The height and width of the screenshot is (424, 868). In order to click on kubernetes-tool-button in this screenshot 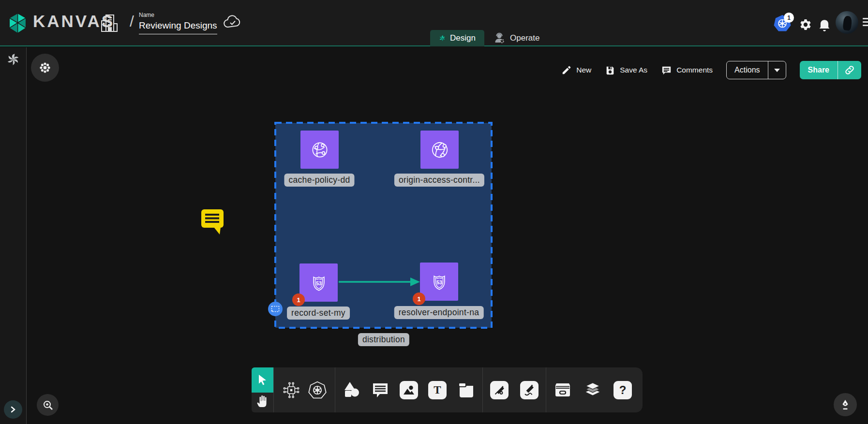, I will do `click(317, 390)`.